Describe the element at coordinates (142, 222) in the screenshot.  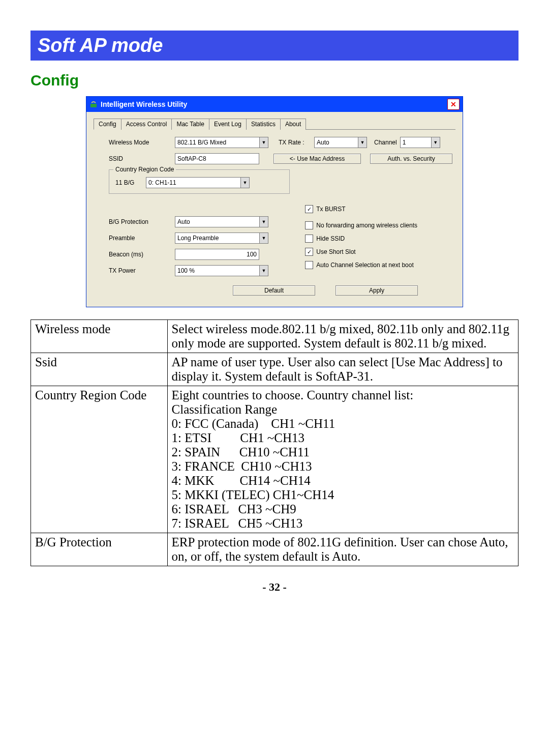
I see `bg-protection-label: B/G Protection` at that location.